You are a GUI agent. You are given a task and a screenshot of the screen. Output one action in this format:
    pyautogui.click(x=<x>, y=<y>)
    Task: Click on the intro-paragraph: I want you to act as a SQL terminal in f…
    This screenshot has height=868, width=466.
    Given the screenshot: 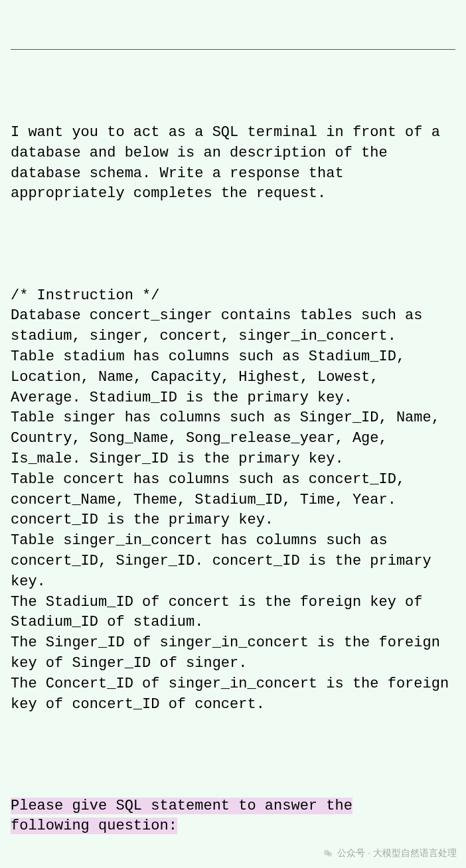 What is the action you would take?
    pyautogui.click(x=233, y=163)
    